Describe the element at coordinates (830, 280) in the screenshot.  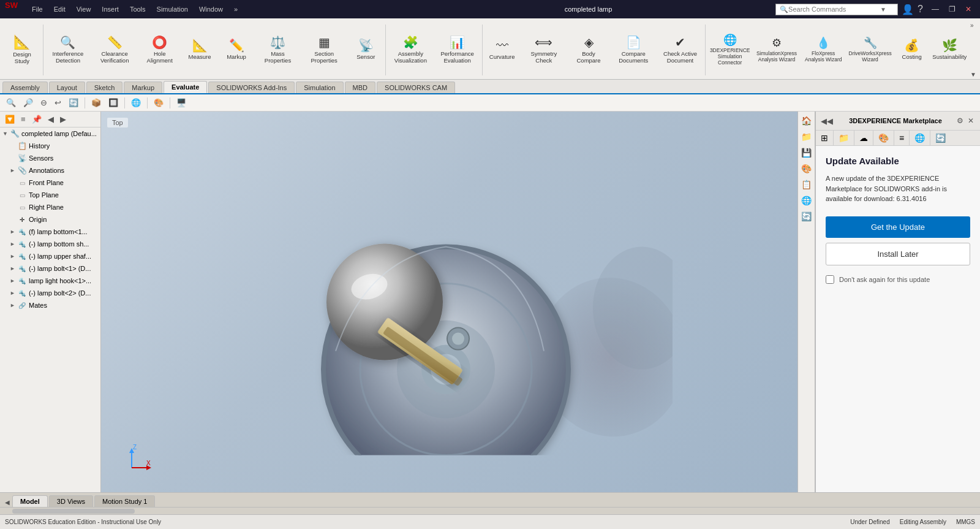
I see `dont-ask-again-checkbox` at that location.